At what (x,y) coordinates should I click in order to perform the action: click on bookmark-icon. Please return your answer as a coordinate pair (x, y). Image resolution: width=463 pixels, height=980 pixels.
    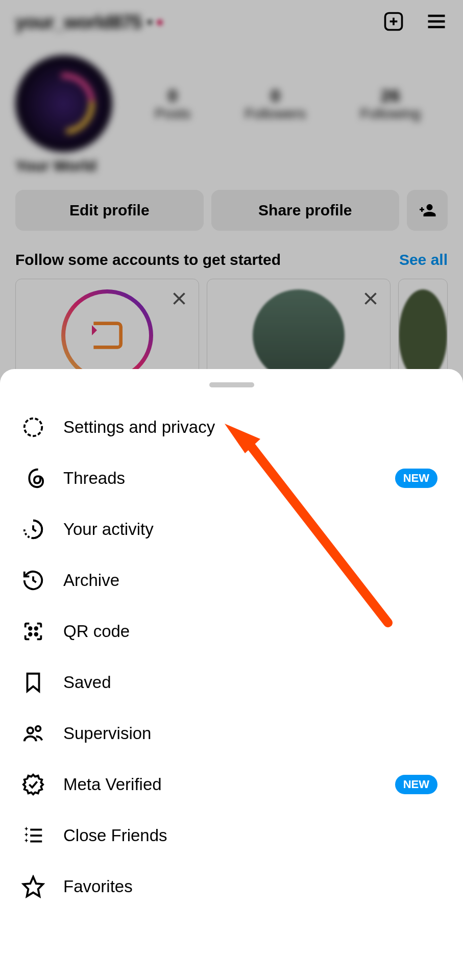
    Looking at the image, I should click on (33, 682).